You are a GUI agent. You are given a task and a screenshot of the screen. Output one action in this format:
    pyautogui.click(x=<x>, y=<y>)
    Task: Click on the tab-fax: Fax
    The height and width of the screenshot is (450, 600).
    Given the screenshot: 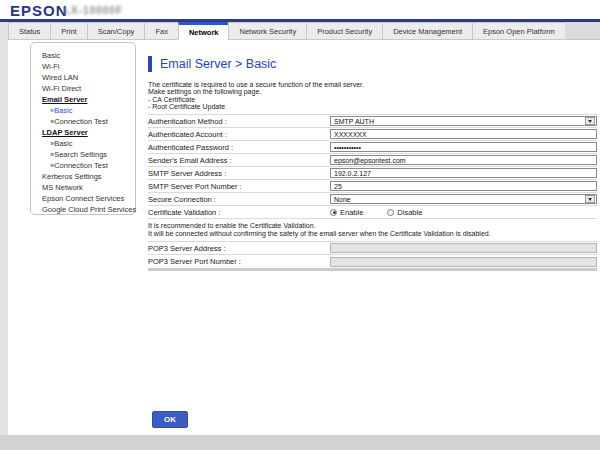 What is the action you would take?
    pyautogui.click(x=162, y=31)
    